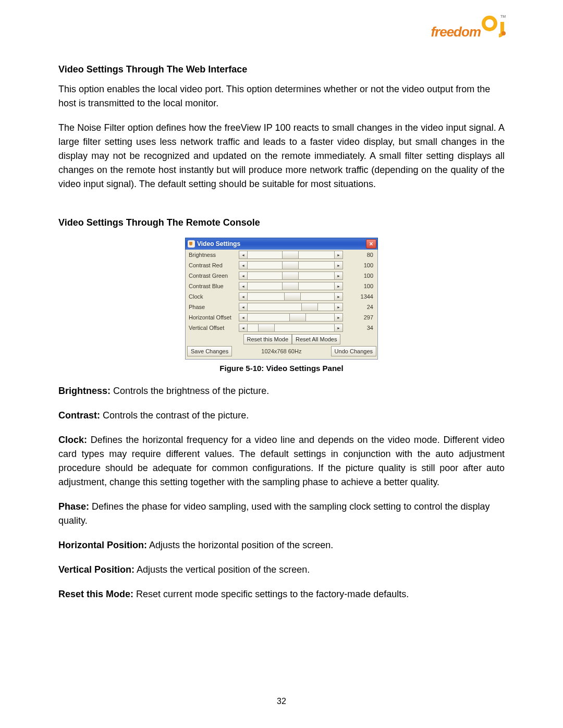 The image size is (563, 728). What do you see at coordinates (213, 286) in the screenshot?
I see `slider-label: Contrast Blue` at bounding box center [213, 286].